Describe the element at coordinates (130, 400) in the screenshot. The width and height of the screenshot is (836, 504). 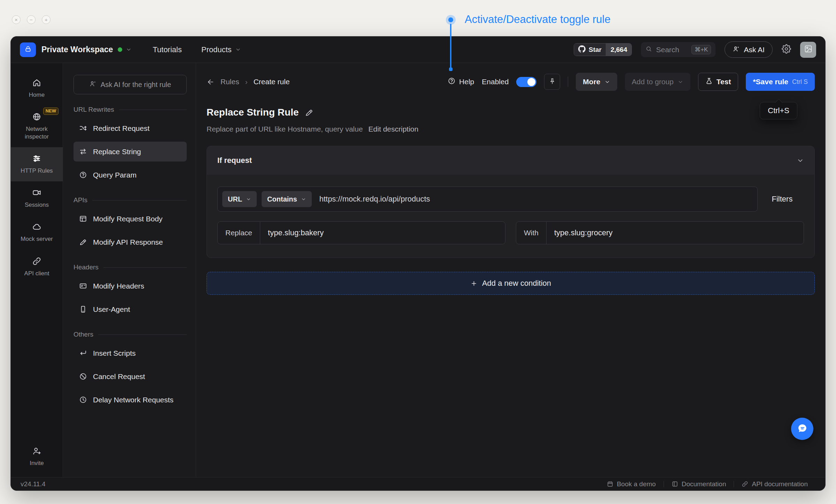
I see `rule-type-delay-network-requests: Delay Network Requests` at that location.